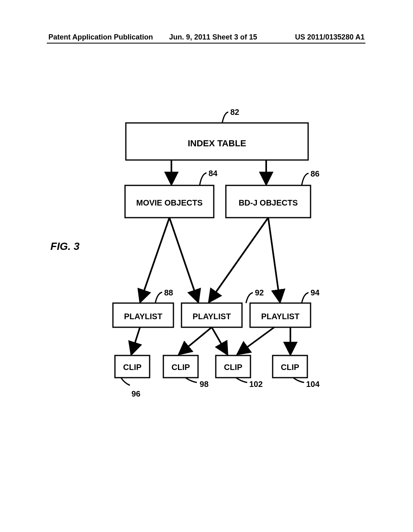 This screenshot has height=532, width=413. I want to click on clip-4-box: CLIP, so click(290, 367).